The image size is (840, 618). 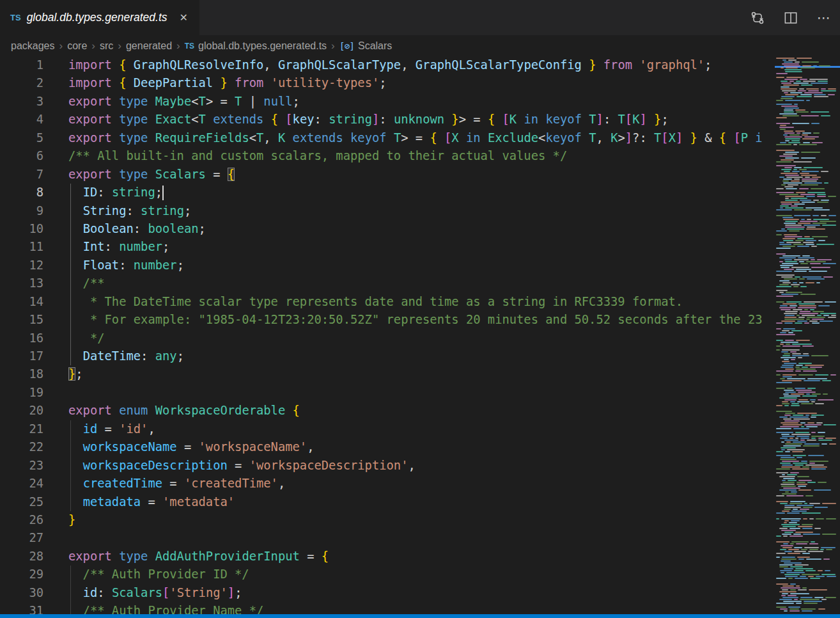 I want to click on code-line-12: 12 Float: number;, so click(x=387, y=265).